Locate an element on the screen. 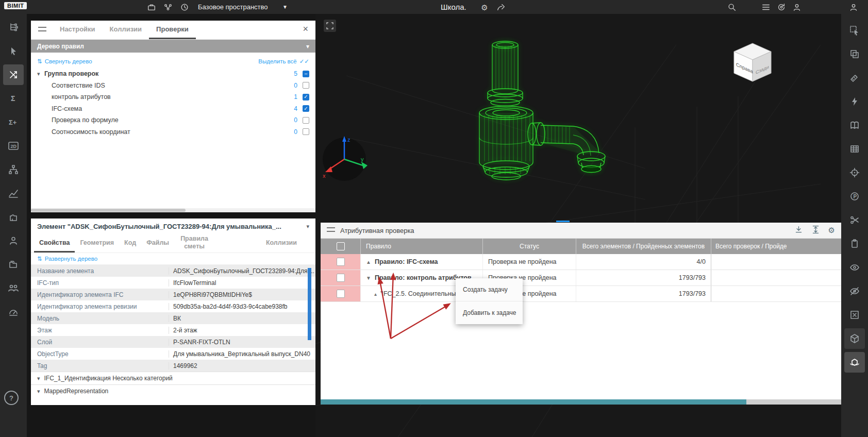 Image resolution: width=868 pixels, height=437 pixels. header-checkbox-cell is located at coordinates (341, 246).